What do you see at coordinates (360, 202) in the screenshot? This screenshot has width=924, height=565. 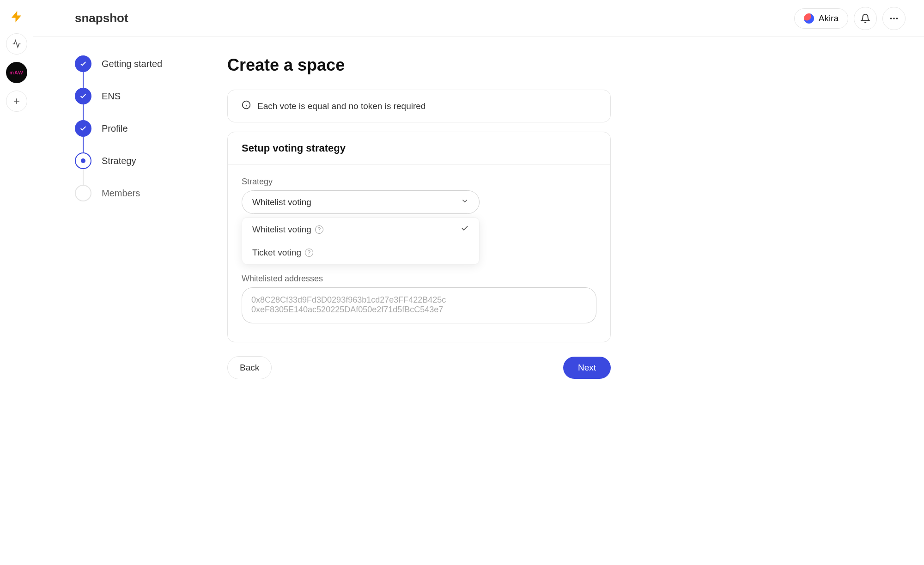 I see `strategy-select: Whitelist voting` at bounding box center [360, 202].